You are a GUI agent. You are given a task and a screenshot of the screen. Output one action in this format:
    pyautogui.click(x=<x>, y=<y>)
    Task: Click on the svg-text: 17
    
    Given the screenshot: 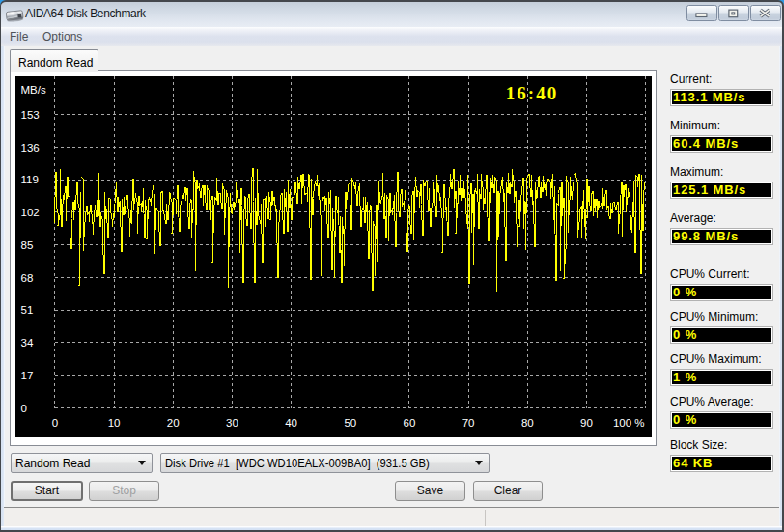 What is the action you would take?
    pyautogui.click(x=27, y=376)
    